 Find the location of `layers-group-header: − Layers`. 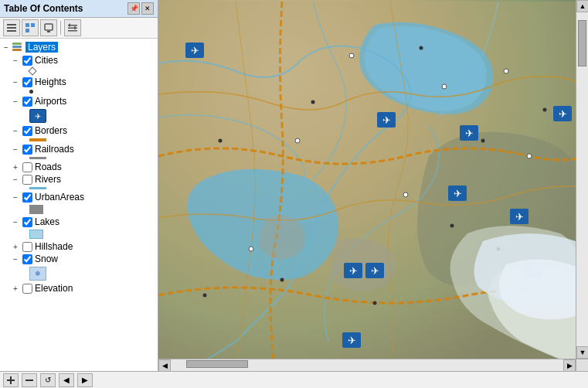

layers-group-header: − Layers is located at coordinates (79, 47).